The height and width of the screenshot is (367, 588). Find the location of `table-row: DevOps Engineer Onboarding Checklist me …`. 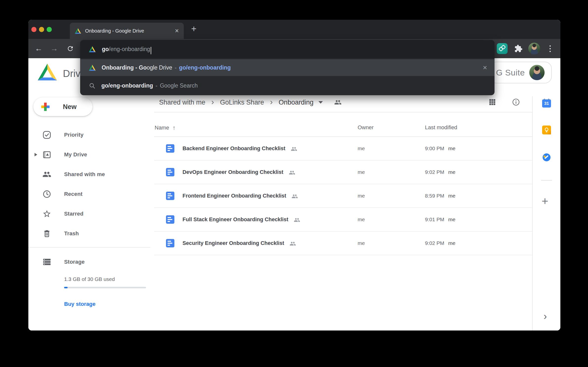

table-row: DevOps Engineer Onboarding Checklist me … is located at coordinates (343, 172).